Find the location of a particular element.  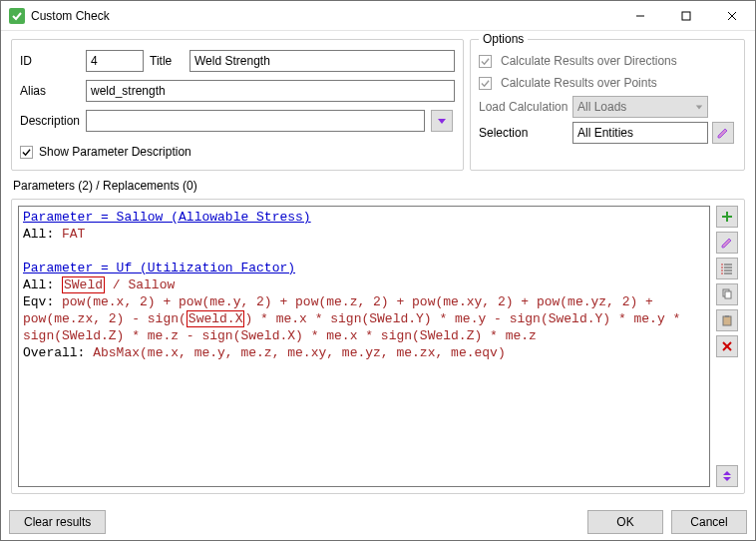

options-legend: Options is located at coordinates (503, 39).